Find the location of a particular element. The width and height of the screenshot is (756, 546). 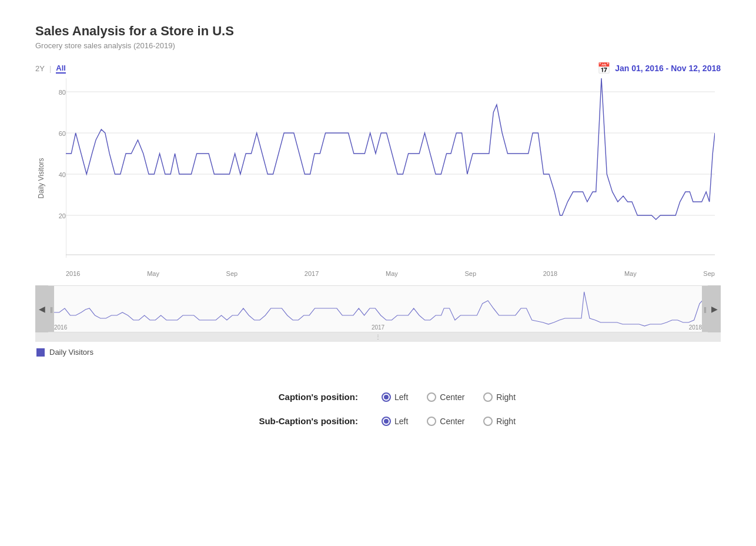

y-ticks-container: 80 60 40 20 is located at coordinates (57, 172).